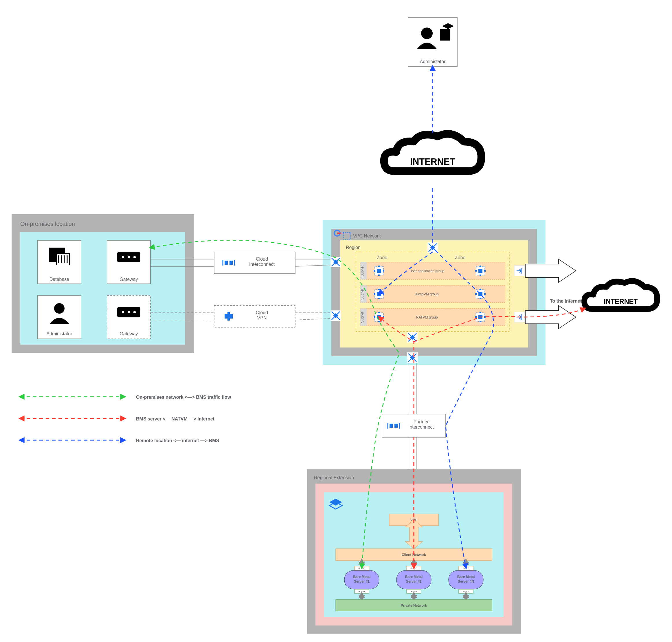 This screenshot has height=642, width=672. I want to click on legend-blue: Remote location <— internet —> BMS, so click(178, 441).